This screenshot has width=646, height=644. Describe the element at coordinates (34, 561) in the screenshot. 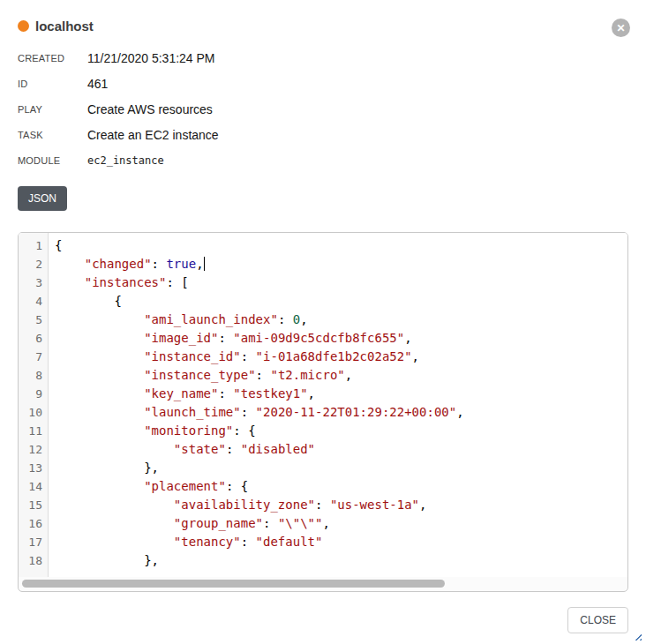

I see `line-number: 18` at that location.